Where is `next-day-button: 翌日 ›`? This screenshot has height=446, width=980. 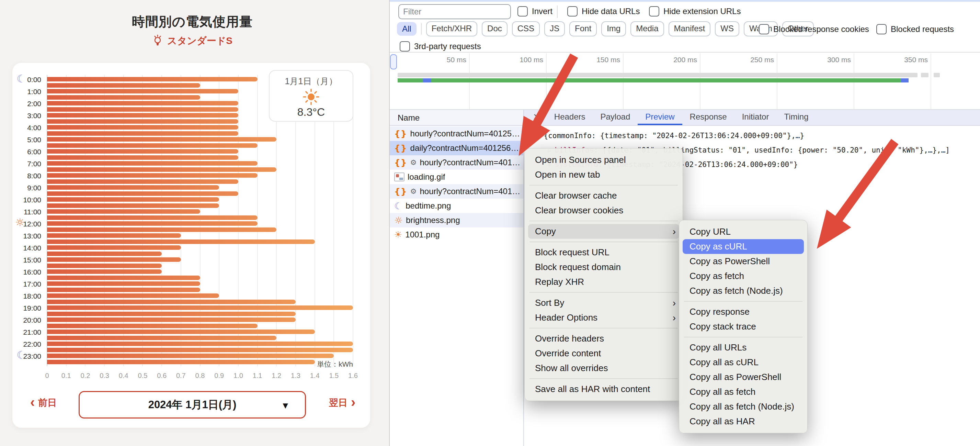 next-day-button: 翌日 › is located at coordinates (342, 403).